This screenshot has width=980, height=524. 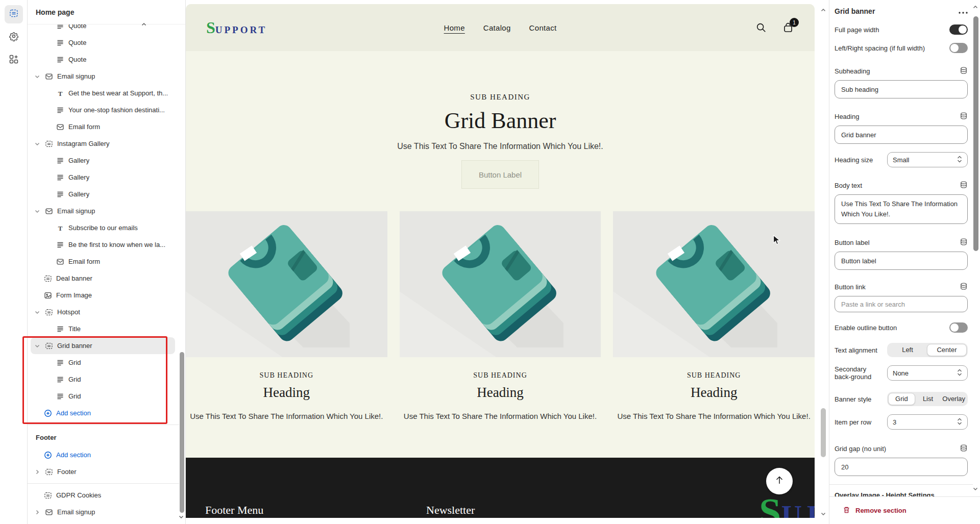 I want to click on email-icon, so click(x=49, y=512).